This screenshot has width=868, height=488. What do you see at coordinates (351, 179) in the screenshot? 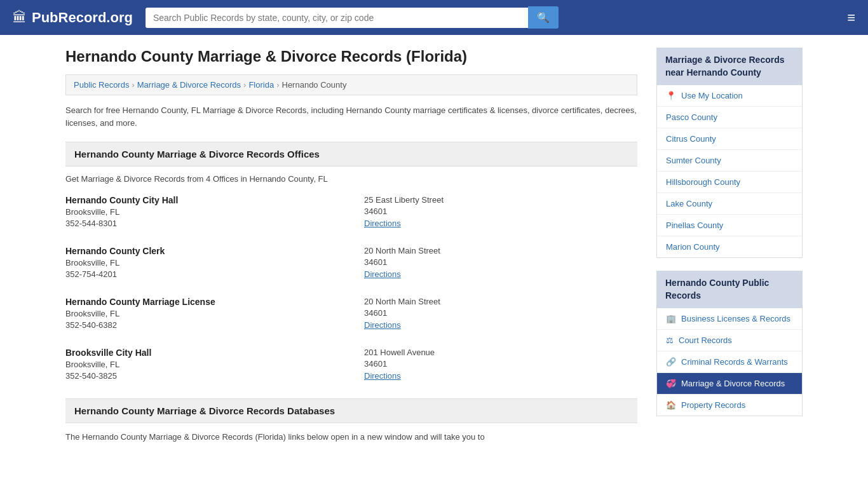
I see `offices-count: Get Marriage & Divorce Records from 4 Of…` at bounding box center [351, 179].